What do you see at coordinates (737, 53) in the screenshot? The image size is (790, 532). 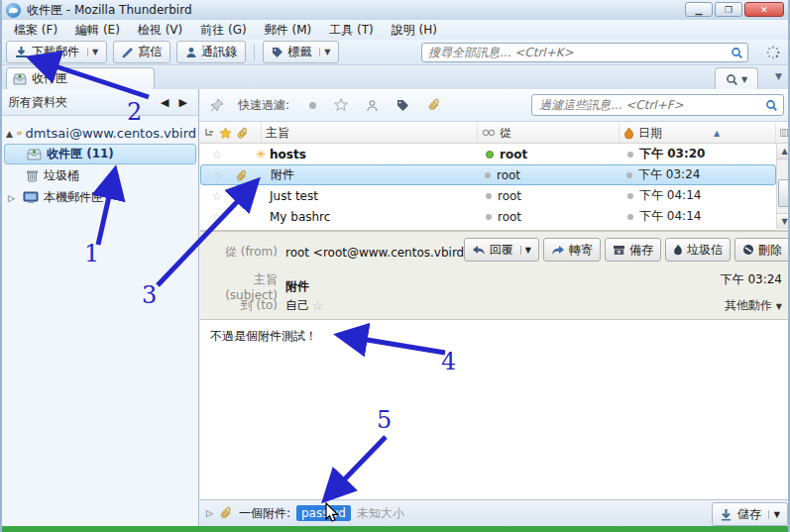 I see `search-icon` at bounding box center [737, 53].